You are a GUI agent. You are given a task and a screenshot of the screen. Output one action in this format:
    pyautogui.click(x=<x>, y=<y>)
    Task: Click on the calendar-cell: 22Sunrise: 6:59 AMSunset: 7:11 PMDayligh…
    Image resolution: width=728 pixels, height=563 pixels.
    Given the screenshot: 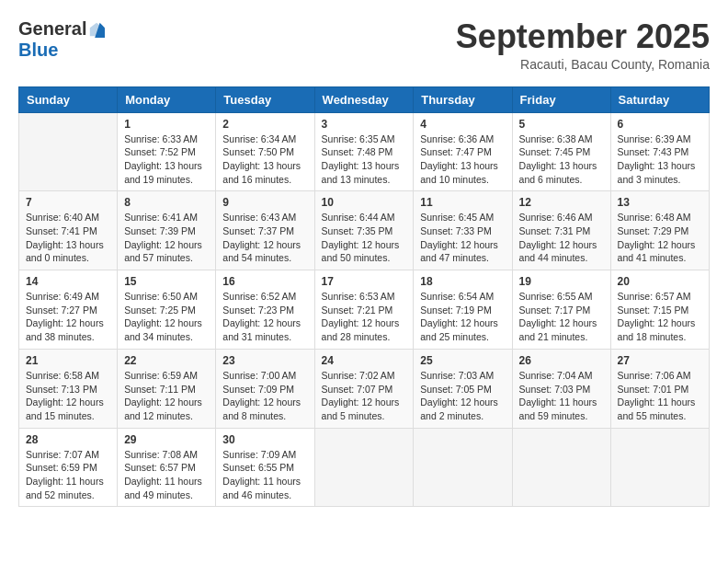 What is the action you would take?
    pyautogui.click(x=167, y=388)
    